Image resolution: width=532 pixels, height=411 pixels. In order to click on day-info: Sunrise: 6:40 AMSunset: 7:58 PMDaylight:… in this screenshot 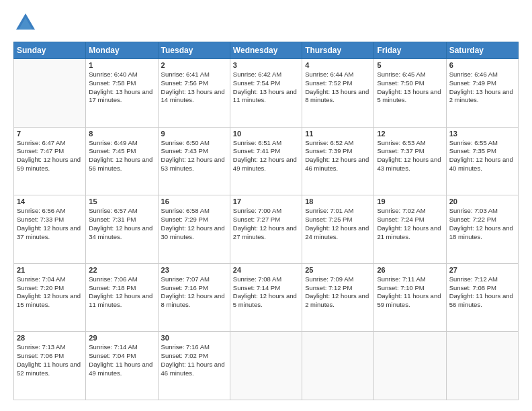, I will do `click(122, 87)`.